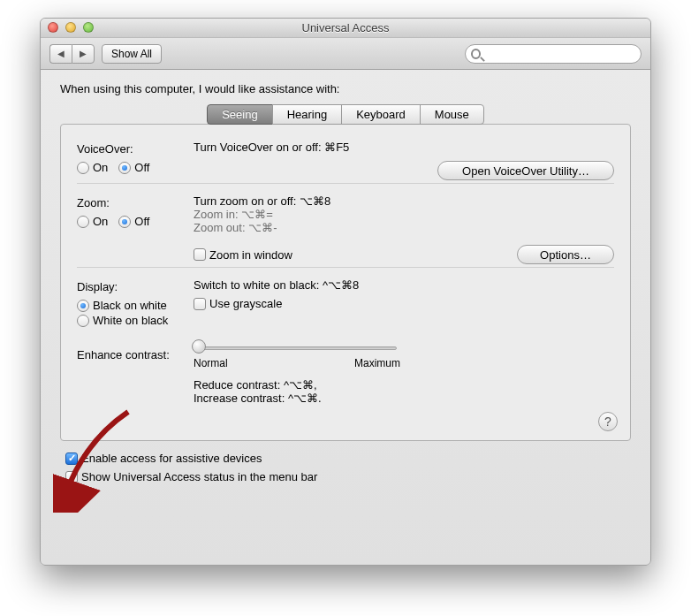 This screenshot has width=691, height=616. I want to click on voiceover-heading: VoiceOver:, so click(130, 148).